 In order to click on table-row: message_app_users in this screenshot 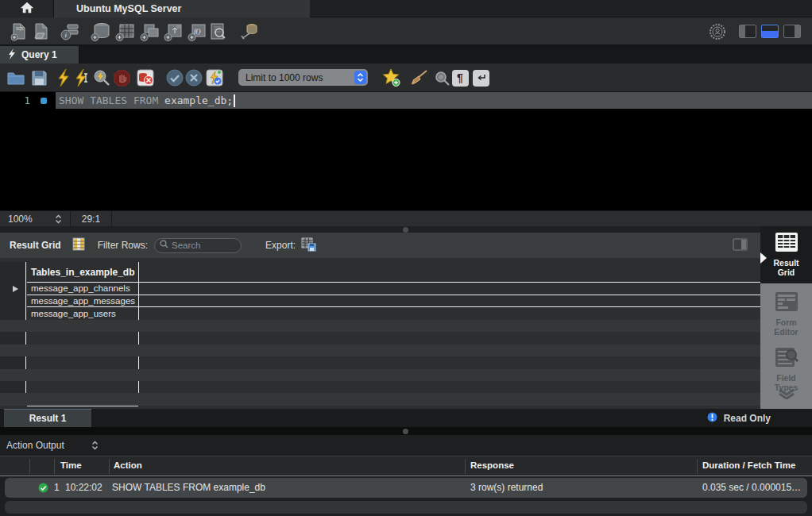, I will do `click(394, 314)`.